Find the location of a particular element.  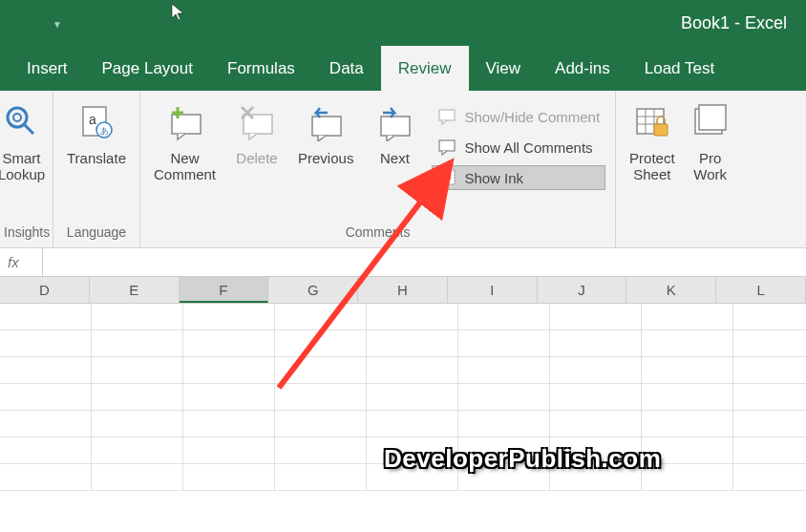

group-language: a あ Translate Language is located at coordinates (97, 169).